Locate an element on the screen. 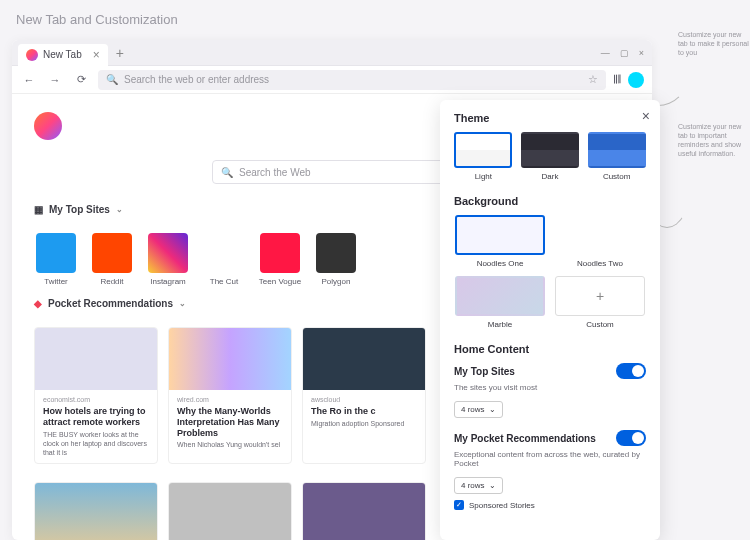 The height and width of the screenshot is (540, 750). close-panel-icon: × is located at coordinates (646, 116).